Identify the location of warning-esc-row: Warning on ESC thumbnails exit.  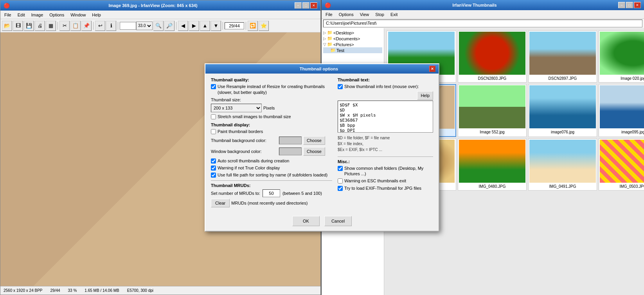
(385, 181).